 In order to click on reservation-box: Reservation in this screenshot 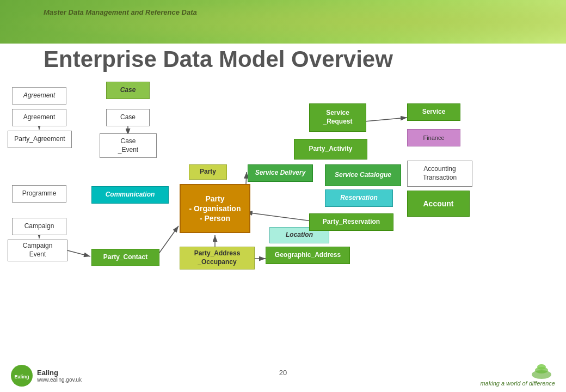, I will do `click(359, 198)`.